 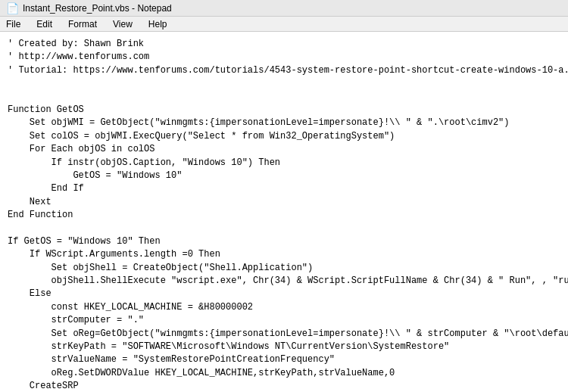 What do you see at coordinates (284, 163) in the screenshot?
I see `code-line: If instr(objOS.Caption, "Windows 10") Th…` at bounding box center [284, 163].